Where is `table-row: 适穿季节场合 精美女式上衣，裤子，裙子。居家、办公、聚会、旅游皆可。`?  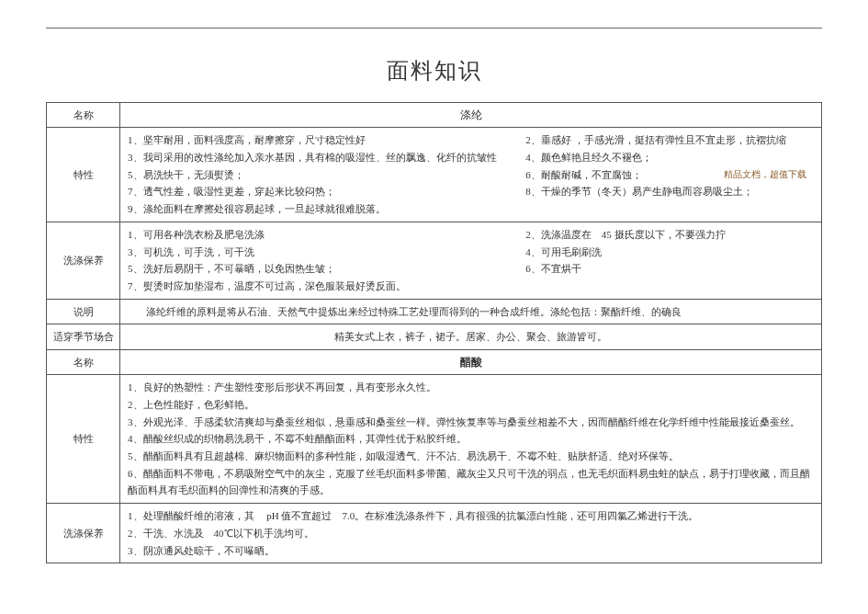 table-row: 适穿季节场合 精美女式上衣，裤子，裙子。居家、办公、聚会、旅游皆可。 is located at coordinates (434, 337).